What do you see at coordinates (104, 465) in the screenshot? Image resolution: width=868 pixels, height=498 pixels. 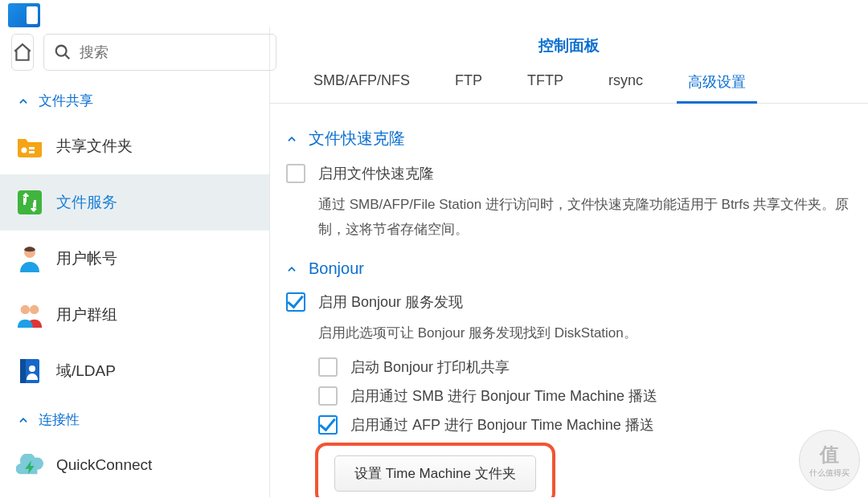 I see `sidebar-item-label: QuickConnect` at bounding box center [104, 465].